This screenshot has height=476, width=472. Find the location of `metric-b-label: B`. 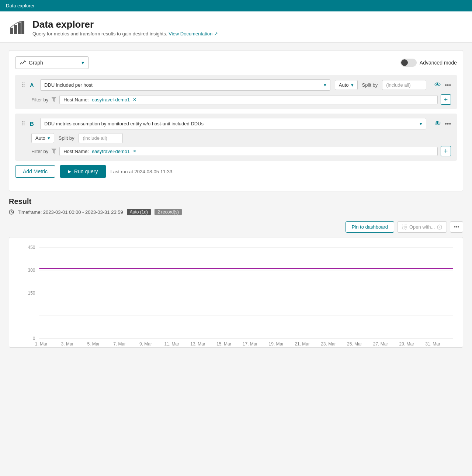

metric-b-label: B is located at coordinates (33, 124).